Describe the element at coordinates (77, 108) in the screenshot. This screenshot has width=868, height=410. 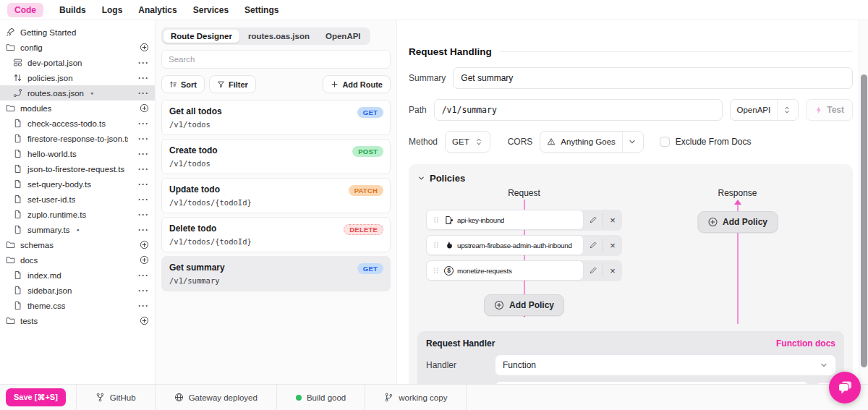
I see `sidebar-item-modules: modules` at that location.